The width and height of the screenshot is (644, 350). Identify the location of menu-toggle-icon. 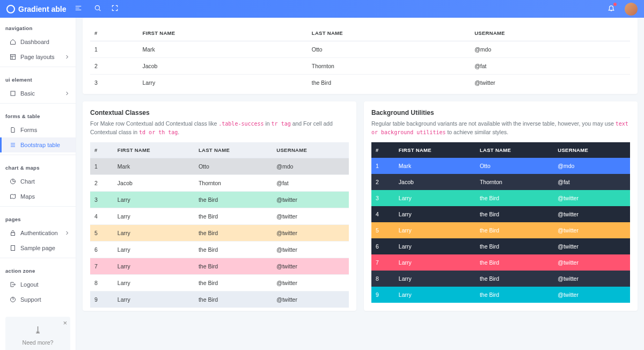
(78, 9).